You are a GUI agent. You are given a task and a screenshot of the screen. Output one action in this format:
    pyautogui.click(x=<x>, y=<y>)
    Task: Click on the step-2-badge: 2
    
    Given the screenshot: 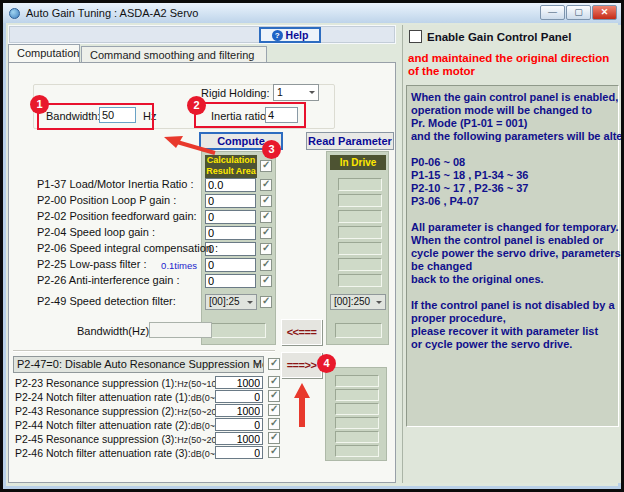 What is the action you would take?
    pyautogui.click(x=196, y=106)
    